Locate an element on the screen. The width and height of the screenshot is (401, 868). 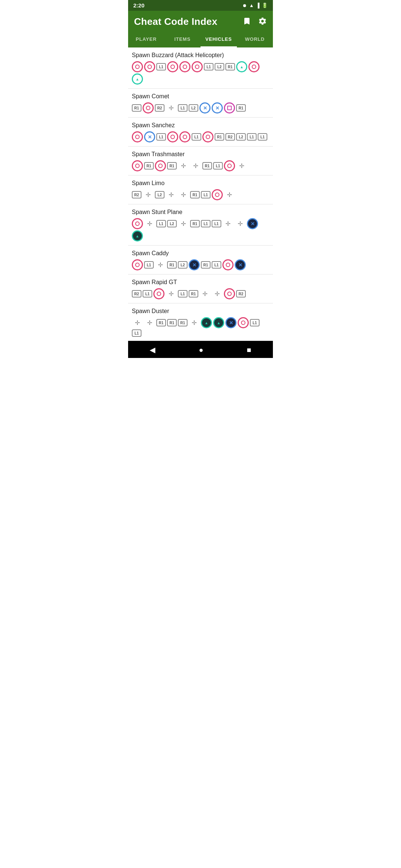
x-dark-btn: ✕ is located at coordinates (231, 323).